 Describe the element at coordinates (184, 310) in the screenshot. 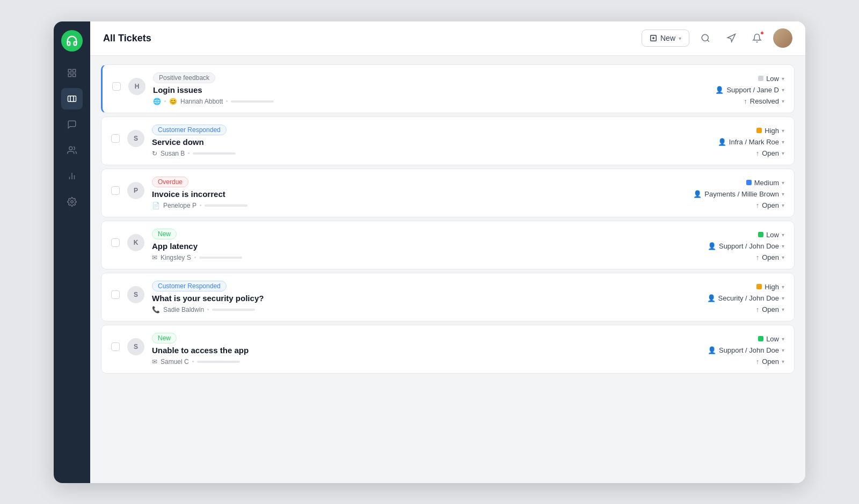

I see `contact-name: Sadie Baldwin` at that location.